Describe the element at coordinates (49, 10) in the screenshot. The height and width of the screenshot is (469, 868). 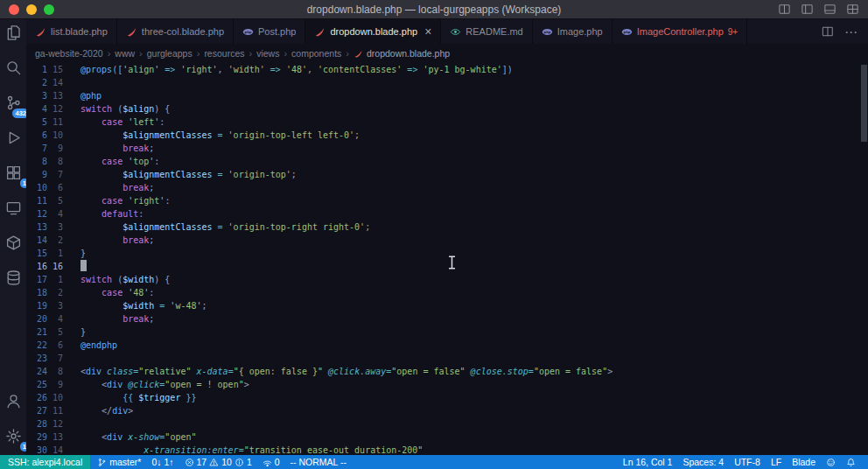
I see `zoom-window-button` at that location.